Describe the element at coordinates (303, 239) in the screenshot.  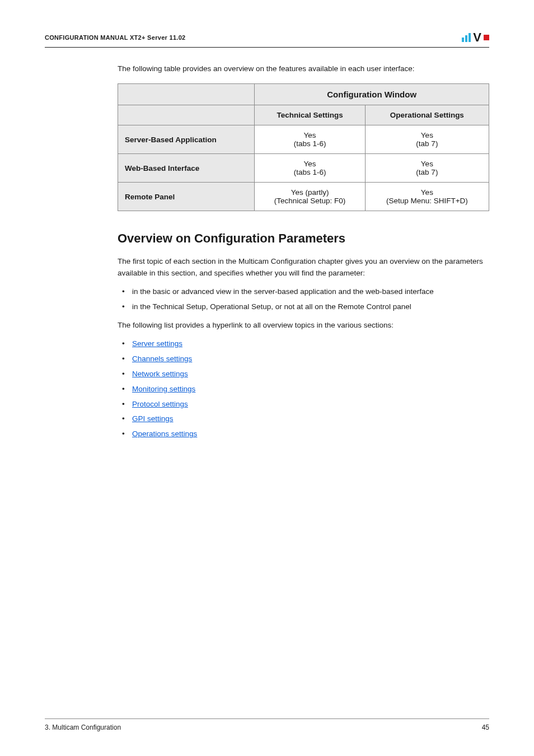
I see `section-heading: Overview on Configuration Parameters` at that location.